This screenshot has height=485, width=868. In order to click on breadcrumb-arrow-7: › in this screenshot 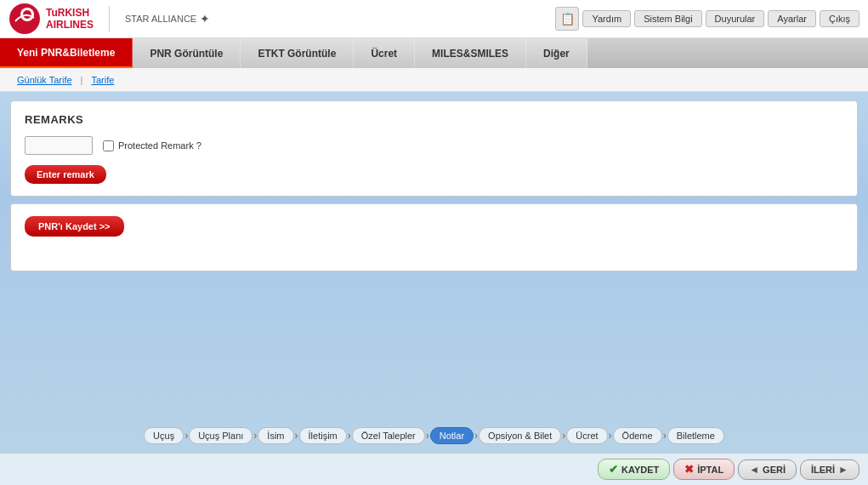, I will do `click(610, 436)`.